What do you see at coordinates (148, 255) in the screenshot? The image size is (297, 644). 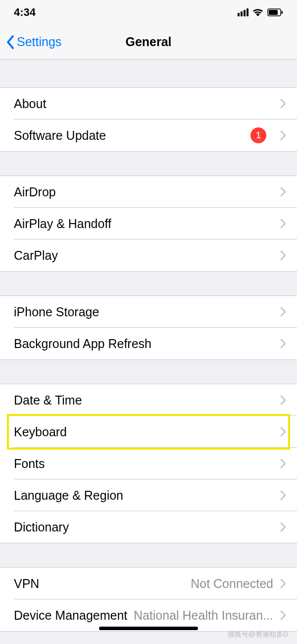 I see `row-carplay: CarPlay` at bounding box center [148, 255].